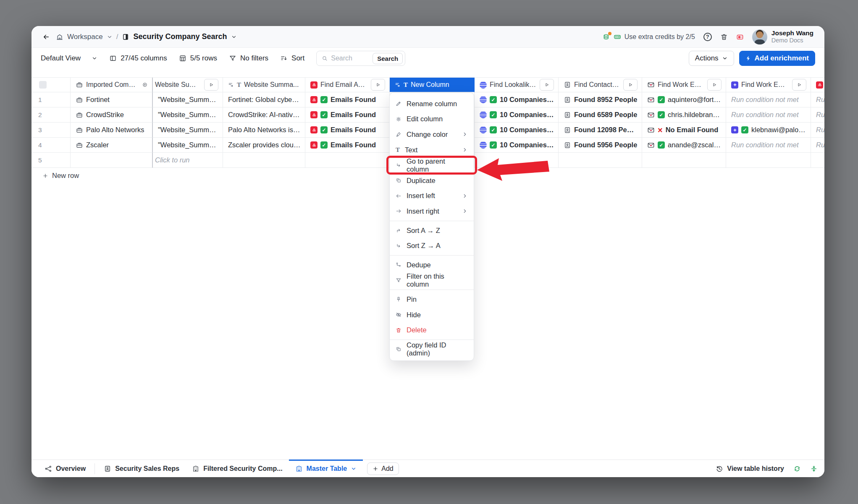 The width and height of the screenshot is (858, 504). I want to click on menu-item-change-color: Change color, so click(432, 134).